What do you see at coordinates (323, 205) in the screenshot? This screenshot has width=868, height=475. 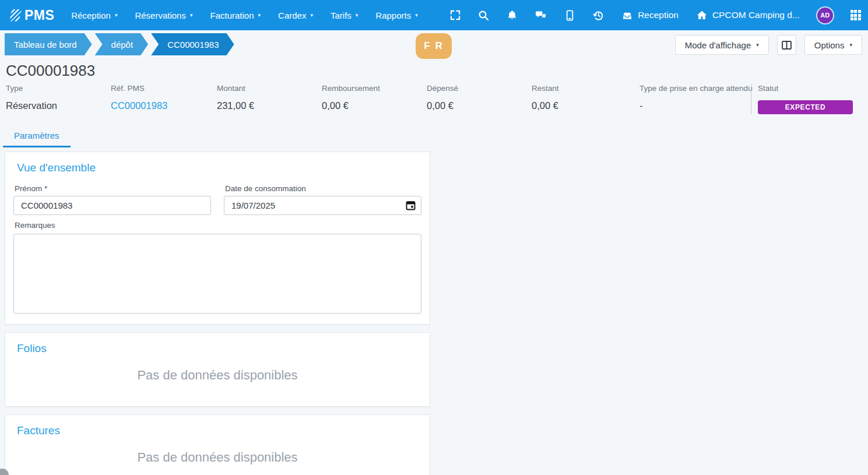 I see `consumption-date-input` at bounding box center [323, 205].